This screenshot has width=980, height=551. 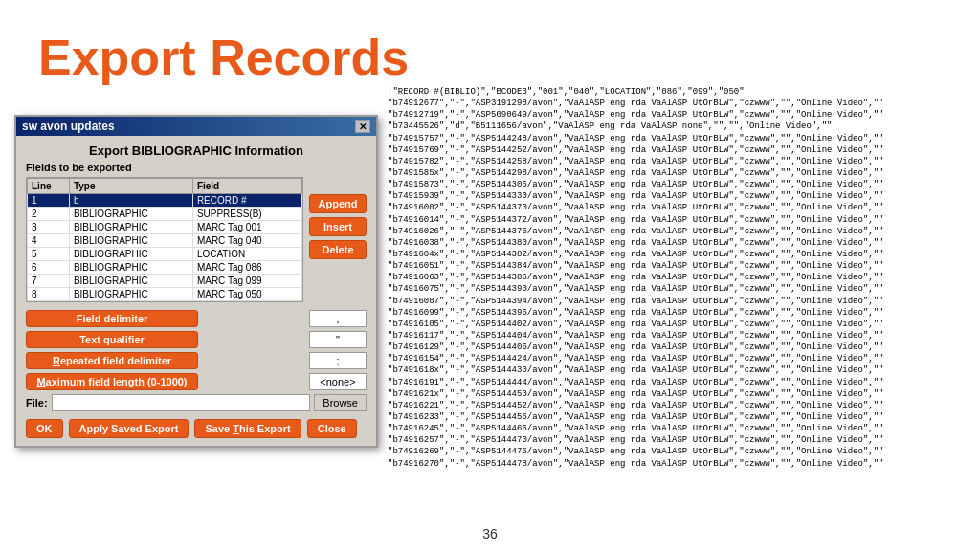 What do you see at coordinates (679, 289) in the screenshot?
I see `data-line: "b74916075","-","ASP5144390/avon","VaAlA…` at bounding box center [679, 289].